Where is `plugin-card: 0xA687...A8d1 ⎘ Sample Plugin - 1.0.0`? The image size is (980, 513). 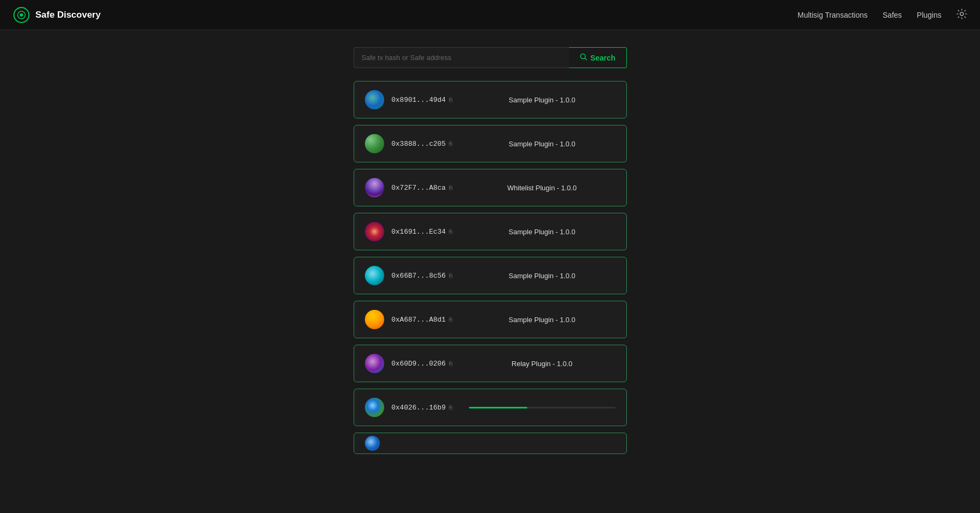
plugin-card: 0xA687...A8d1 ⎘ Sample Plugin - 1.0.0 is located at coordinates (490, 319).